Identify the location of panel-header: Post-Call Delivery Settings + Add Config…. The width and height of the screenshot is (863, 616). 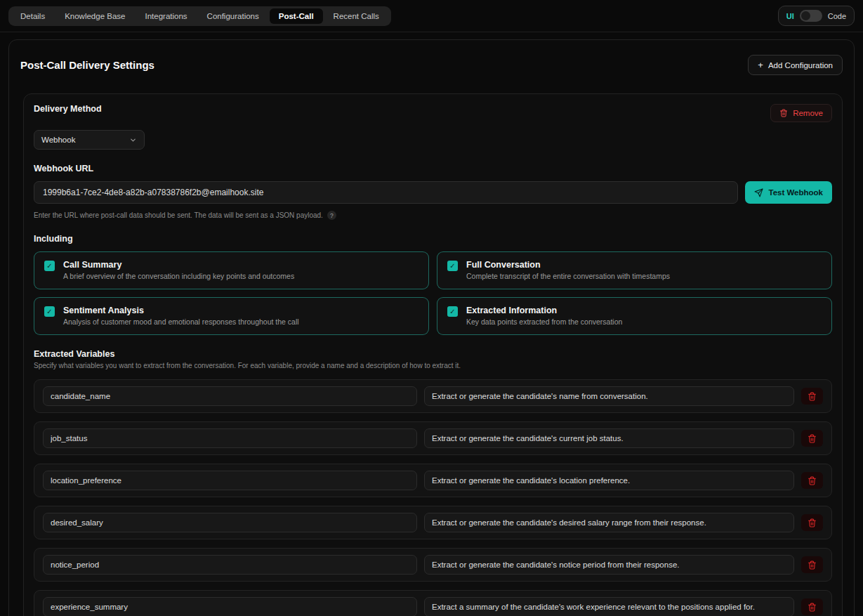
(431, 65).